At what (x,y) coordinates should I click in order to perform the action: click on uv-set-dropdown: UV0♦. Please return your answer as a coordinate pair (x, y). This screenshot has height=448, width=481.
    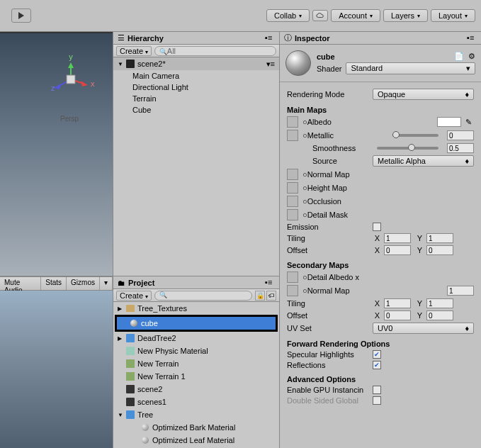
    Looking at the image, I should click on (424, 328).